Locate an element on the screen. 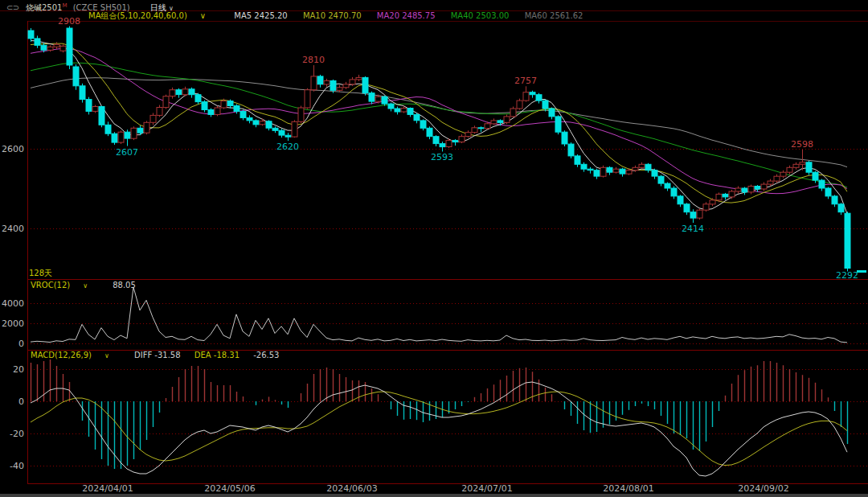 The width and height of the screenshot is (868, 497). last-price-marker is located at coordinates (862, 272).